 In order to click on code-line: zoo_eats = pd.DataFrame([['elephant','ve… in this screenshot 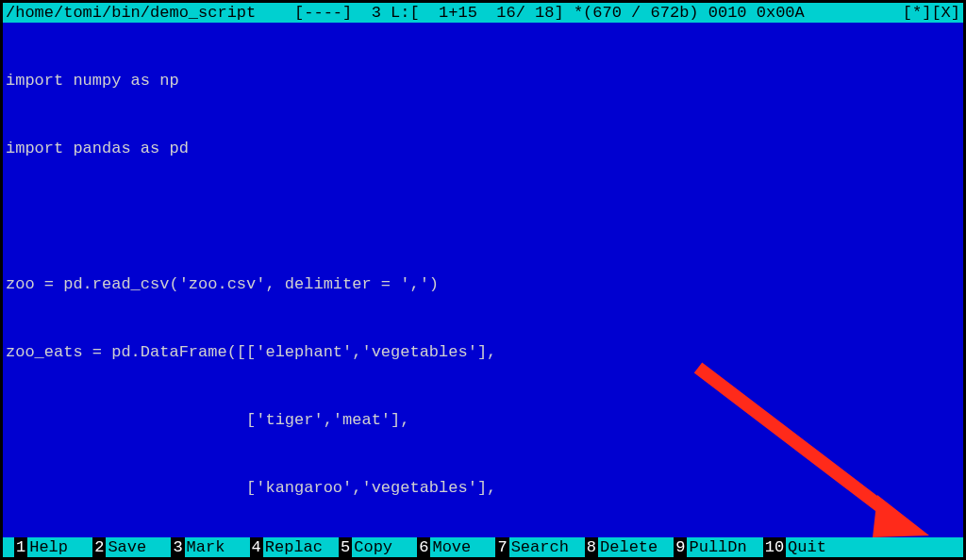, I will do `click(483, 353)`.